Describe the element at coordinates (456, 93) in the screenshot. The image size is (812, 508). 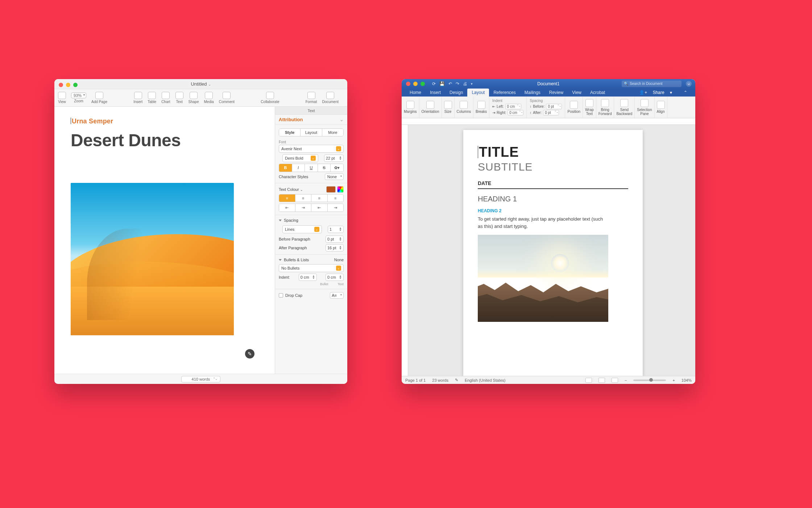
I see `tab-design: Design` at that location.